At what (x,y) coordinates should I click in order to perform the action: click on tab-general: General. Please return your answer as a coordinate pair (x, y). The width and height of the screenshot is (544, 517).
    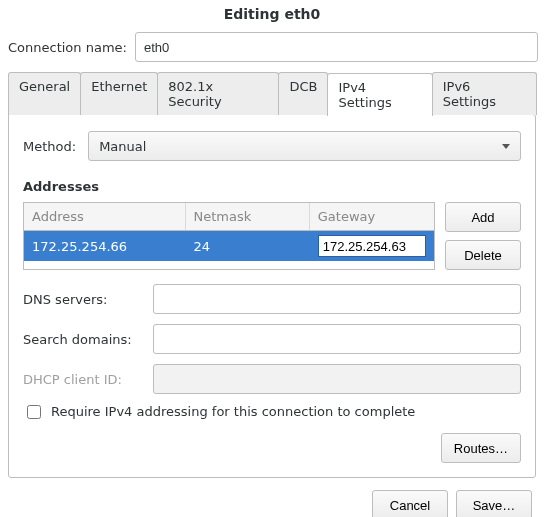
    Looking at the image, I should click on (44, 94).